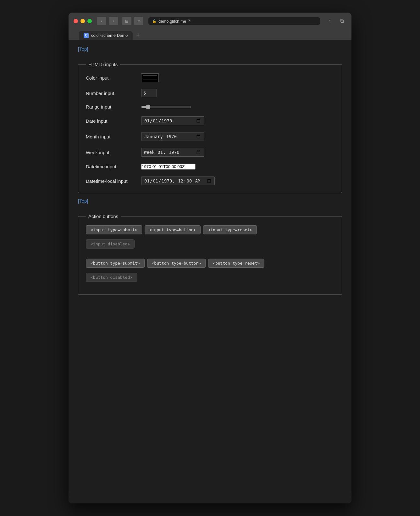  I want to click on range-input-row: Range input, so click(210, 107).